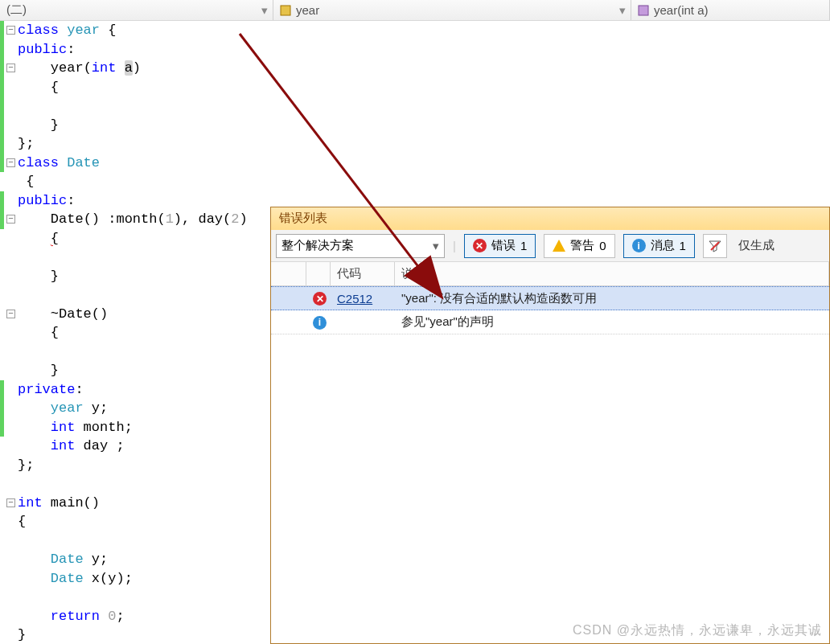 The height and width of the screenshot is (644, 830). I want to click on watermark: CSDN @永远热情，永远谦卑，永远其诚, so click(697, 630).